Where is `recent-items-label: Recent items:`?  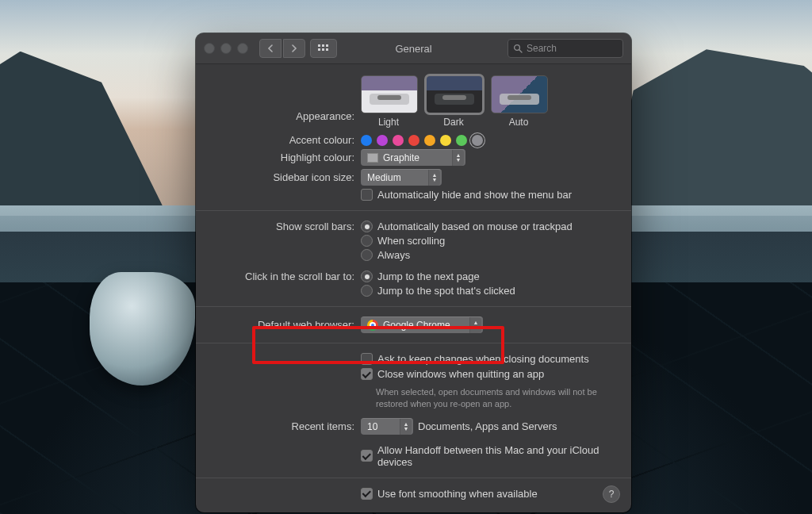
recent-items-label: Recent items: is located at coordinates (278, 427).